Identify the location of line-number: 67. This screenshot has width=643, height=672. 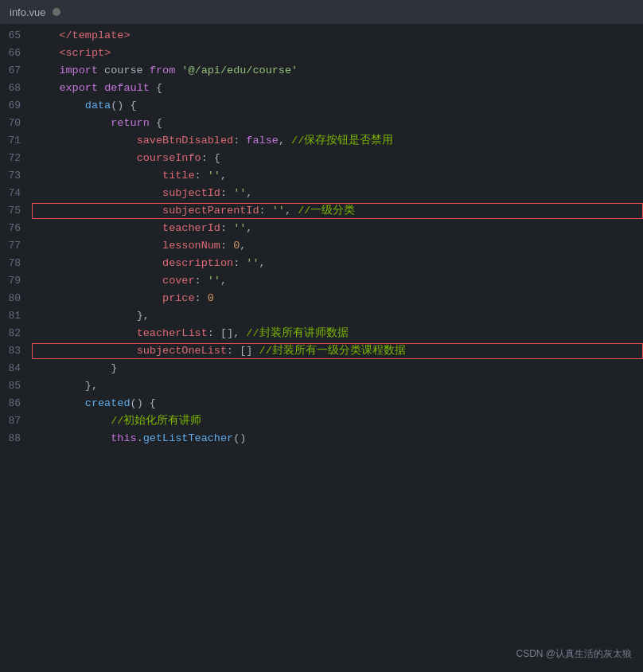
(17, 71).